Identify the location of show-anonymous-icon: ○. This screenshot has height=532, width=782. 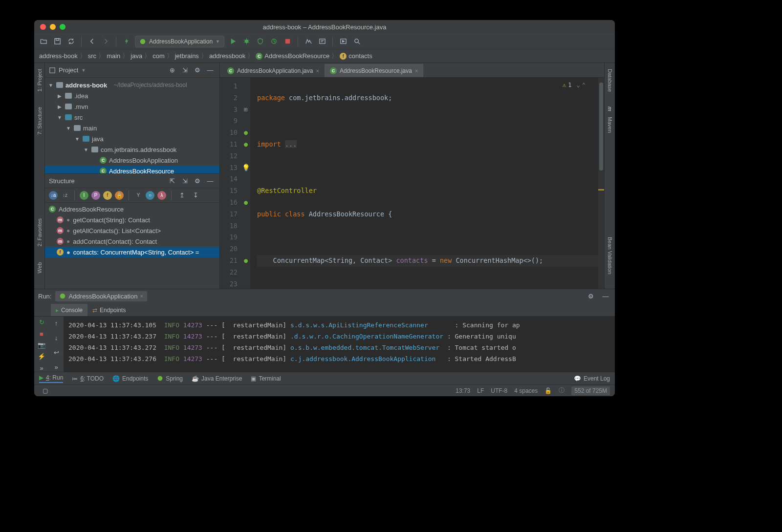
(150, 195).